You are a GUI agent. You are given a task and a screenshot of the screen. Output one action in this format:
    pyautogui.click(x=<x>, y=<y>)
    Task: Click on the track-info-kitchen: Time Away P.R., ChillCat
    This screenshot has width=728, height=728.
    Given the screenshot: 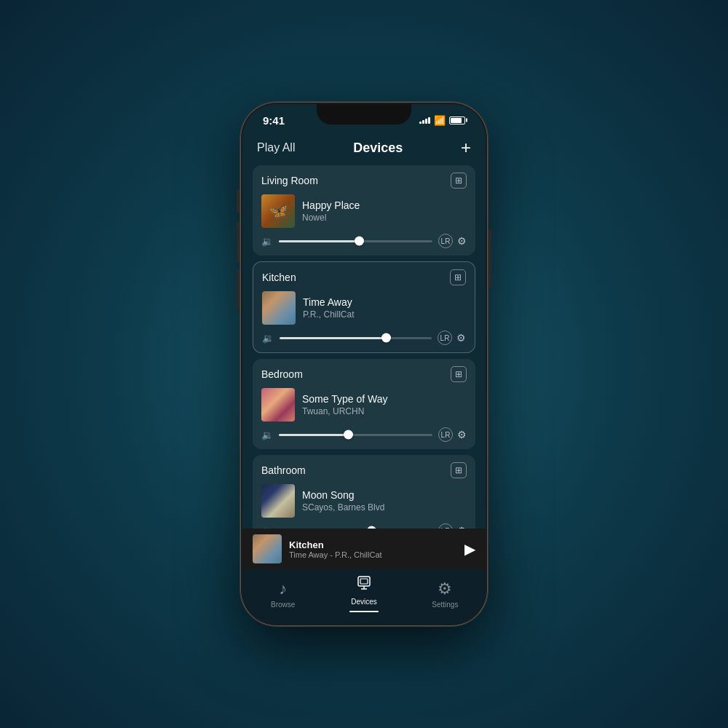 What is the action you would take?
    pyautogui.click(x=384, y=308)
    